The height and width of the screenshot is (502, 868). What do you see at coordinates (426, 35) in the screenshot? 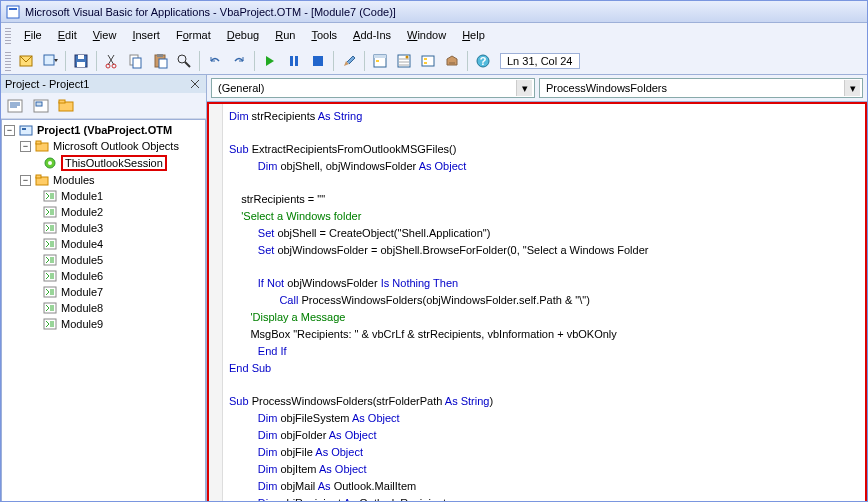
I see `menu-window: Window` at bounding box center [426, 35].